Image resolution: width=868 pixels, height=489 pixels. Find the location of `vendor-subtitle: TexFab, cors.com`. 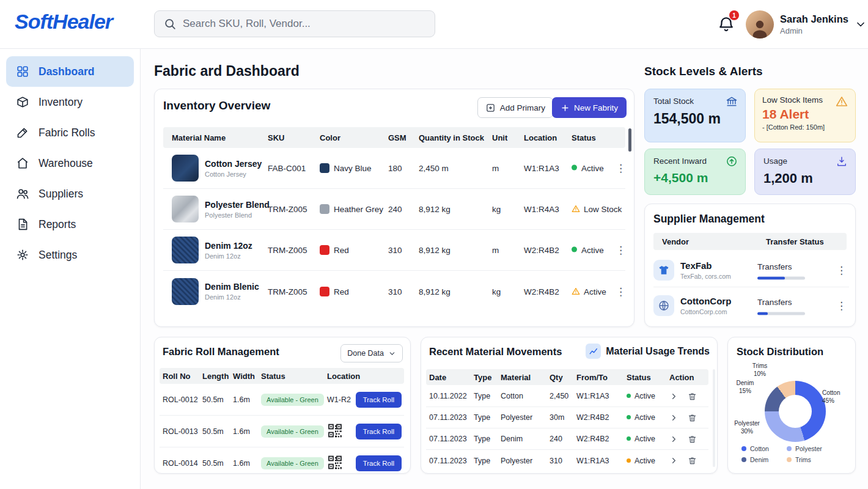

vendor-subtitle: TexFab, cors.com is located at coordinates (705, 276).